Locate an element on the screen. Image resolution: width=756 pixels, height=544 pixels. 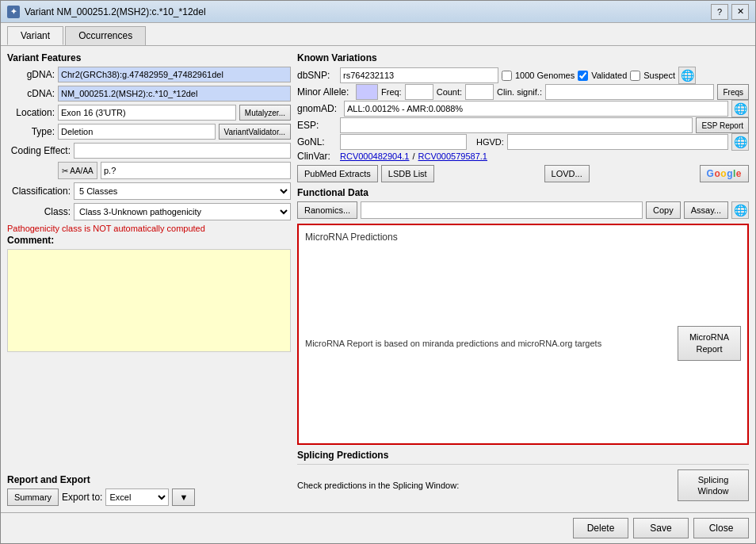
save-button: Save is located at coordinates (661, 528).